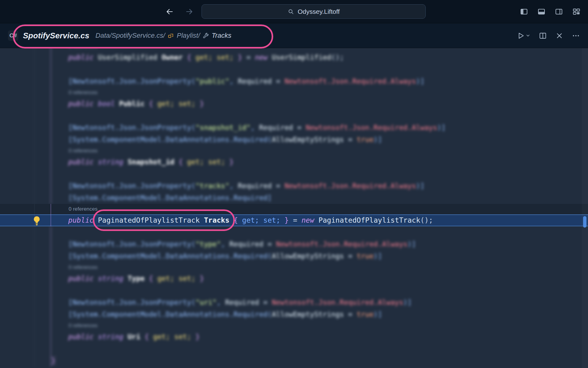  Describe the element at coordinates (294, 302) in the screenshot. I see `code-line: [Newtonsoft.Json.JsonProperty("uri", Req…` at that location.